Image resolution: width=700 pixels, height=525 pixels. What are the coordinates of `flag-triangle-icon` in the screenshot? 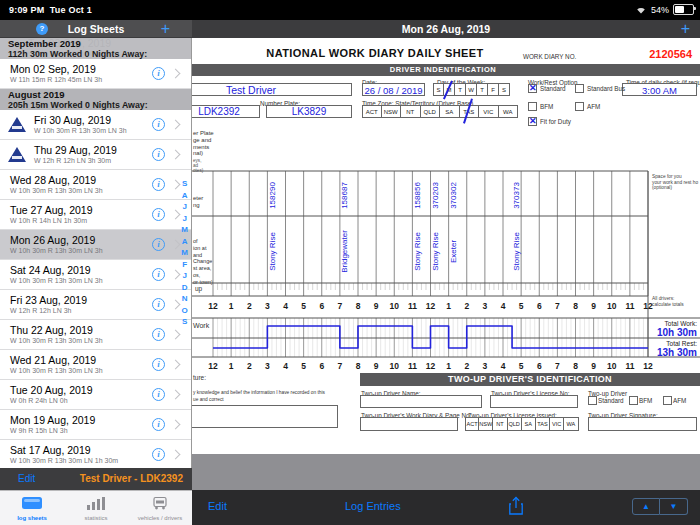 It's located at (17, 154).